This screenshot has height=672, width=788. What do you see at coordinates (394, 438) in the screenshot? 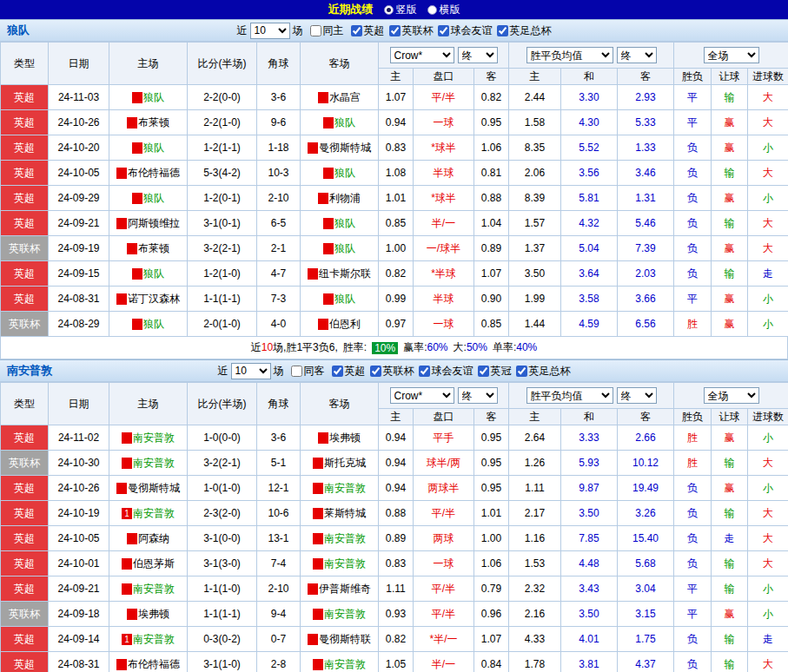
I see `match-row: 英超 24-11-02 南安普敦 1-0(0-0) 3-6 埃弗顿 0.94 平…` at bounding box center [394, 438].